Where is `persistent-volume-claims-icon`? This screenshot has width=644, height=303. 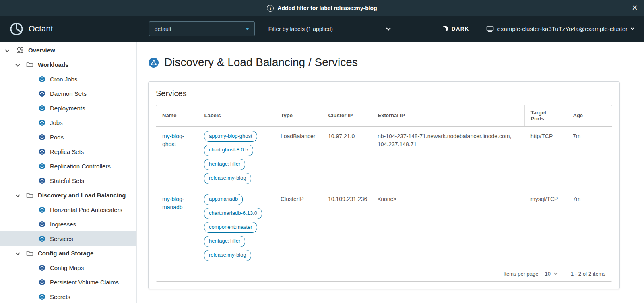 persistent-volume-claims-icon is located at coordinates (42, 282).